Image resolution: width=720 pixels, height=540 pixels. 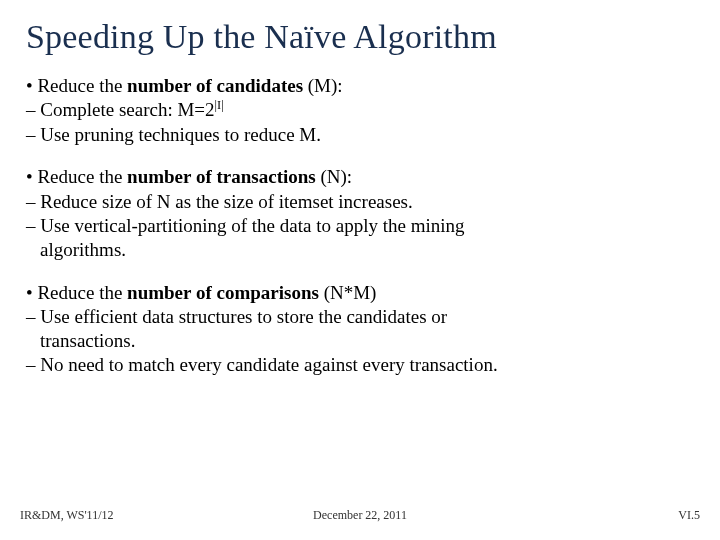 What do you see at coordinates (360, 226) in the screenshot?
I see `sub-item: – Use vertical-partitioning of the data …` at bounding box center [360, 226].